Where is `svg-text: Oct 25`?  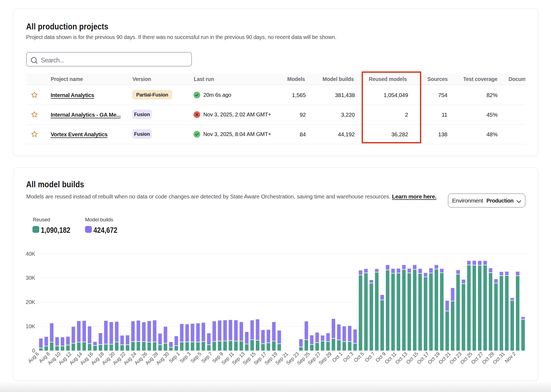 svg-text: Oct 25 is located at coordinates (467, 358).